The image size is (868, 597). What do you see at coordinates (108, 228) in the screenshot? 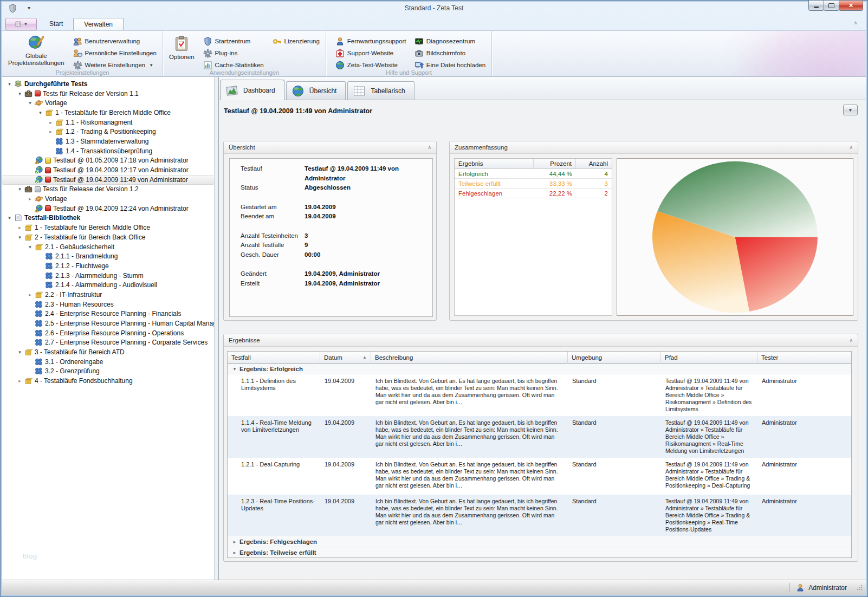
I see `tree-item: ▸1 - Testabläufe für Bereich Middle Offi…` at bounding box center [108, 228].